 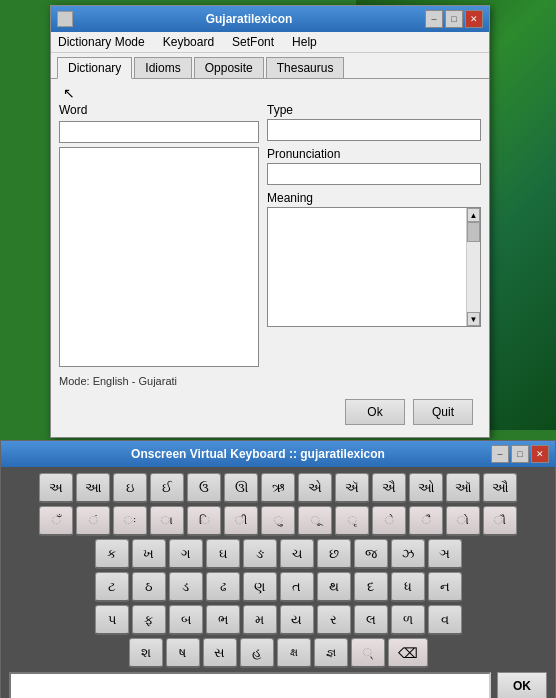 I want to click on key-ksha: ક્ષ, so click(x=294, y=653).